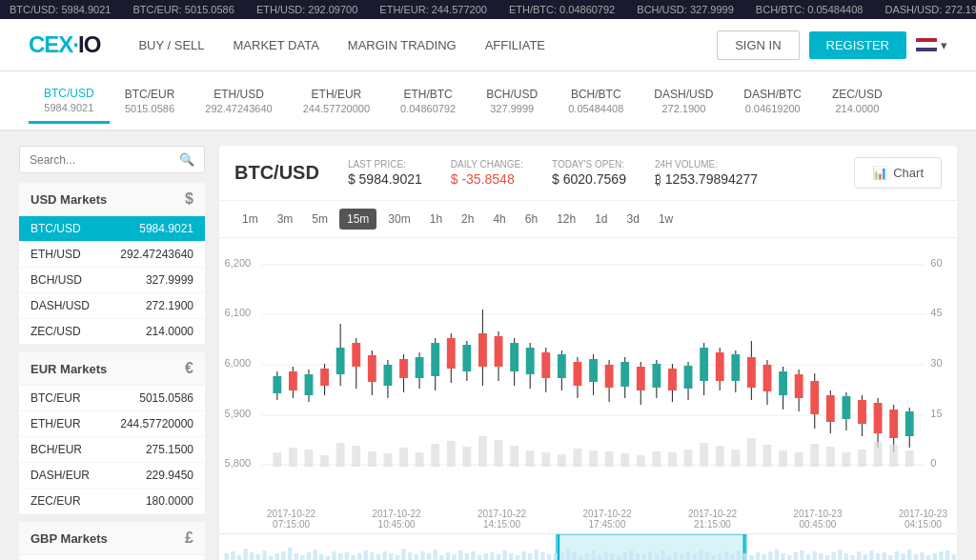  I want to click on nav-market-data: MARKET DATA, so click(276, 46).